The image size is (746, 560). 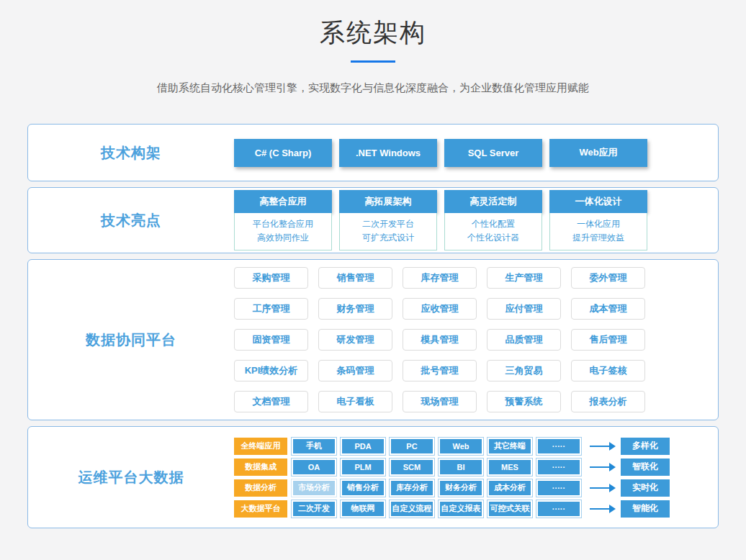 I want to click on highlight-card-body: 平台化整合应用 高效协同作业, so click(x=283, y=232).